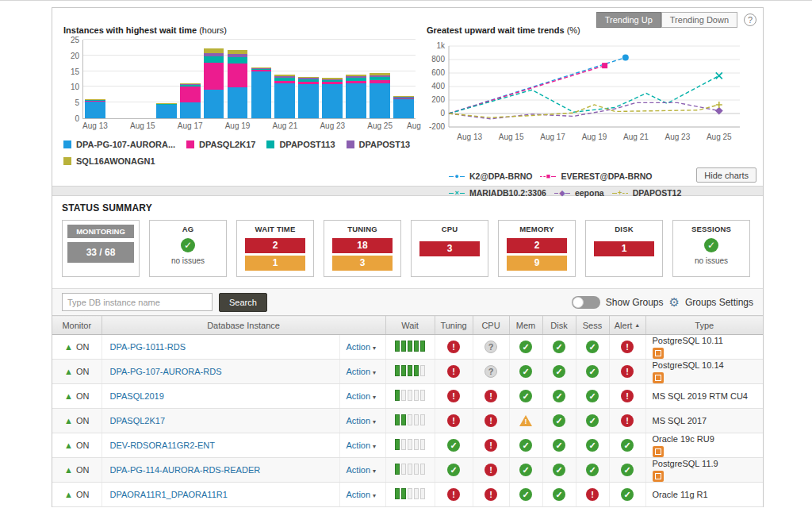 The image size is (812, 508). What do you see at coordinates (526, 325) in the screenshot?
I see `col-mem: Mem` at bounding box center [526, 325].